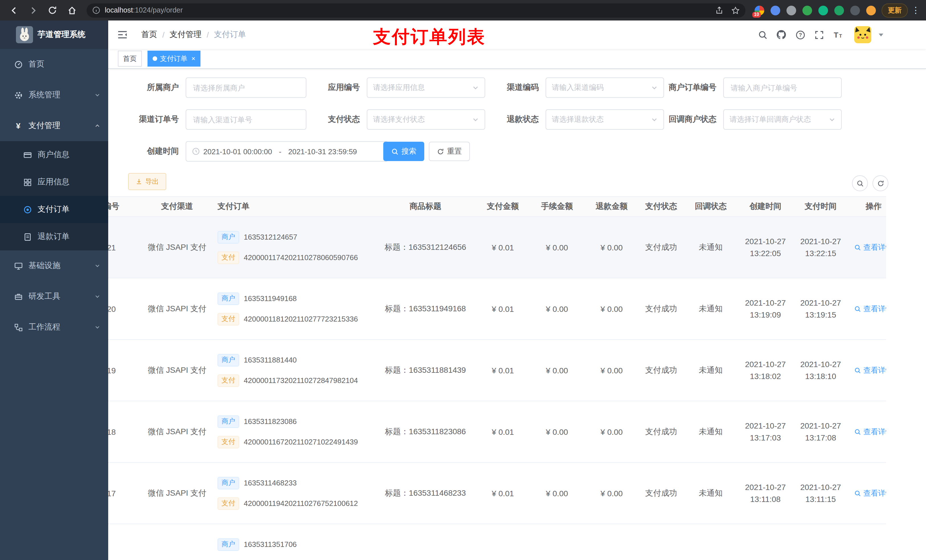  Describe the element at coordinates (881, 36) in the screenshot. I see `avatar-caret-icon` at that location.